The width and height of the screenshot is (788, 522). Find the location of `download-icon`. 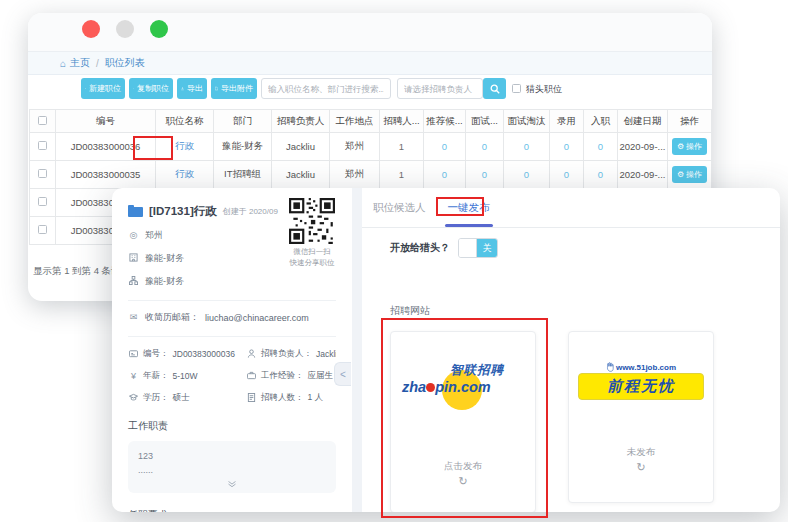

download-icon is located at coordinates (182, 88).